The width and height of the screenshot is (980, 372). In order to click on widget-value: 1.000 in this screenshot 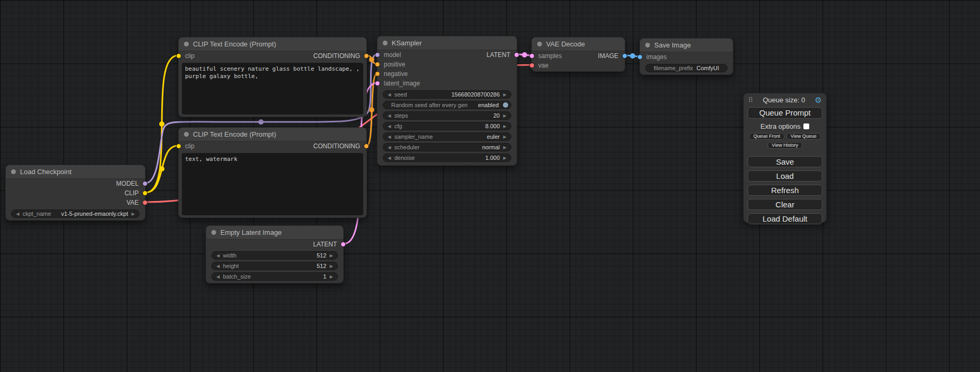, I will do `click(492, 158)`.